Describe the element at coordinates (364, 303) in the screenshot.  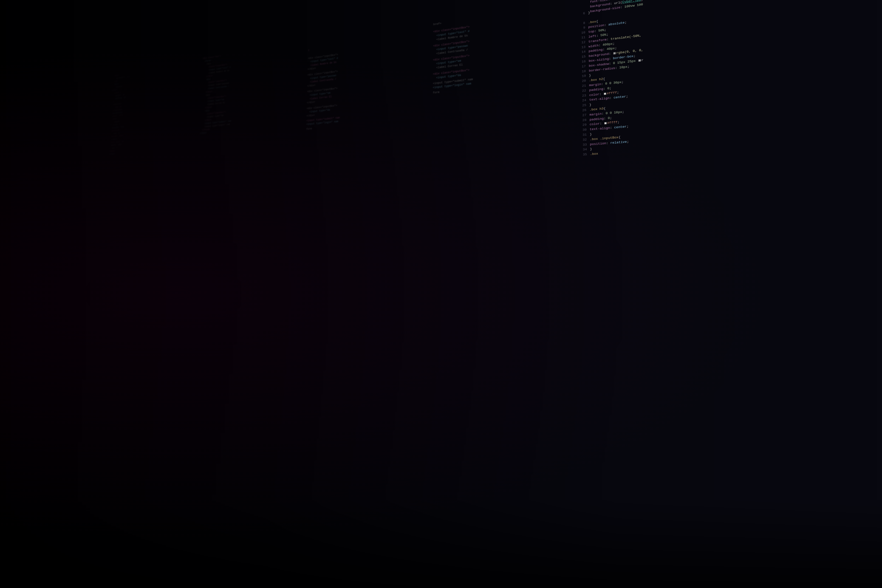
I see `code-column-3: T <div class="inputBox"> <input type="te…` at that location.